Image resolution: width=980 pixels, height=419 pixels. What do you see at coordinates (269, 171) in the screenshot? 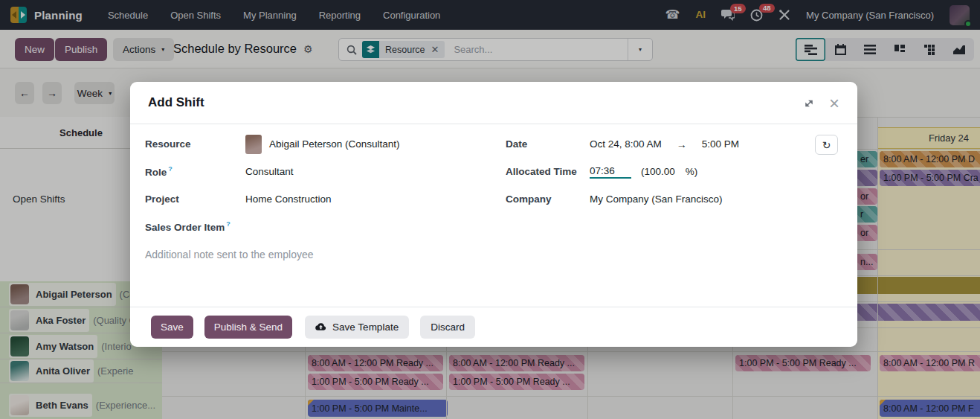
I see `role-field-value: Consultant` at bounding box center [269, 171].